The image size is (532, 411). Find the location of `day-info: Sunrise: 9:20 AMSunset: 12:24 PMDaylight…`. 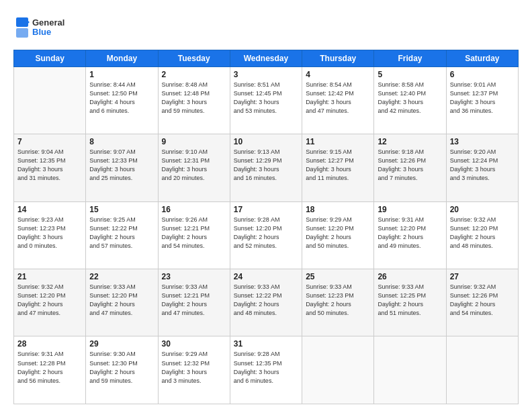

day-info: Sunrise: 9:20 AMSunset: 12:24 PMDaylight… is located at coordinates (482, 165).